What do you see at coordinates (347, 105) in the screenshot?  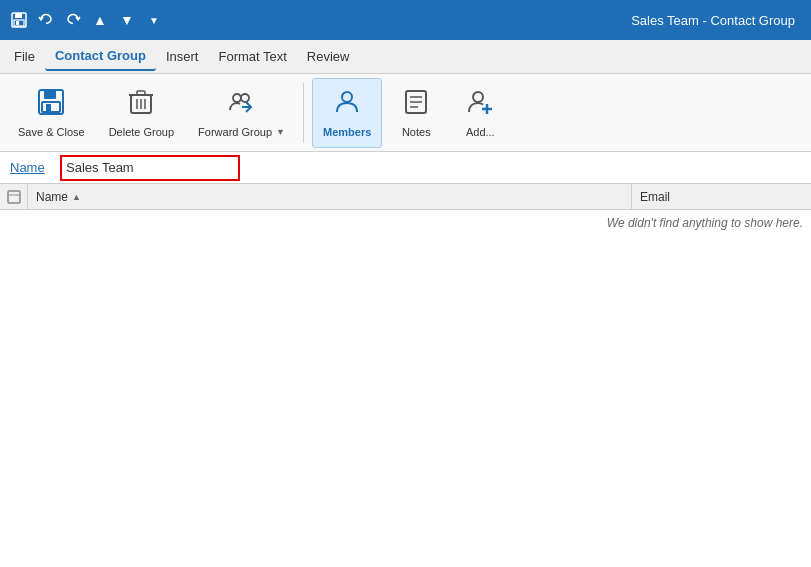 I see `members-icon` at bounding box center [347, 105].